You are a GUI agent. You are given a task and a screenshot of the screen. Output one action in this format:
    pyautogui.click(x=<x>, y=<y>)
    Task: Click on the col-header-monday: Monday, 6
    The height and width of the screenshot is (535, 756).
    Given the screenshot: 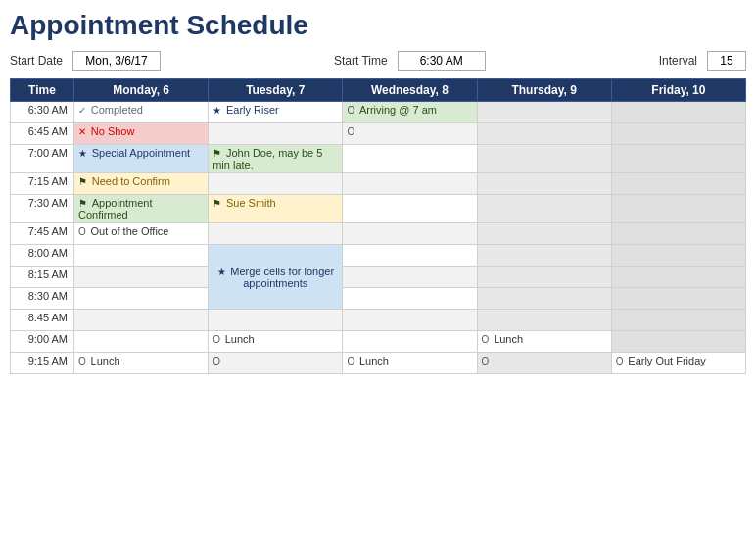 What is the action you would take?
    pyautogui.click(x=141, y=90)
    